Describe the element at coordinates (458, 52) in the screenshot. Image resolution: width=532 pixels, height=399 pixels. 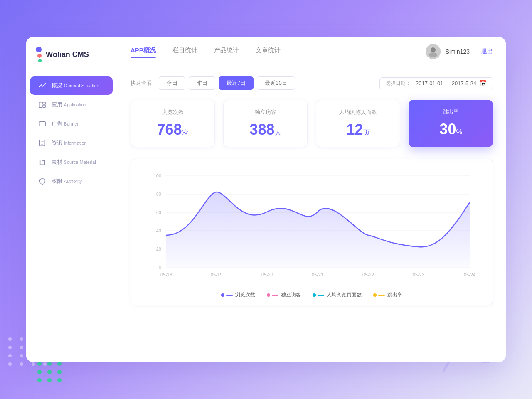
I see `username: Simin123` at that location.